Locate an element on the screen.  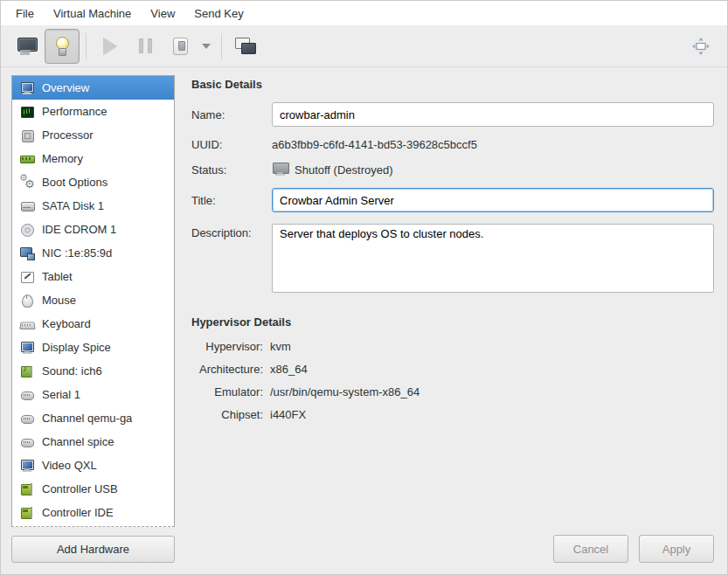
sidebar-item-tablet: Tablet is located at coordinates (93, 276).